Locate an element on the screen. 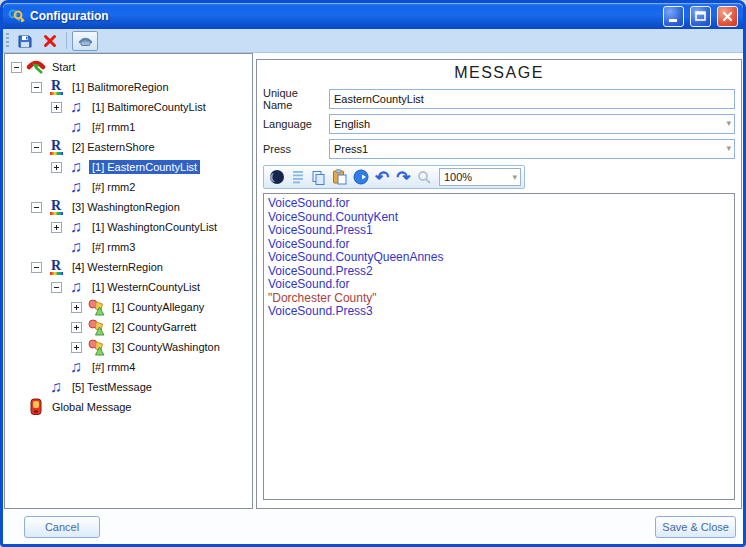  redo-button: ↷ is located at coordinates (404, 177).